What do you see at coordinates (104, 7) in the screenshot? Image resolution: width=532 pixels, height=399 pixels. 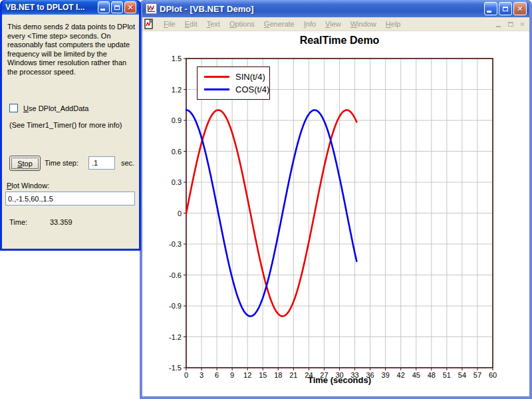 I see `form-minimize-button` at bounding box center [104, 7].